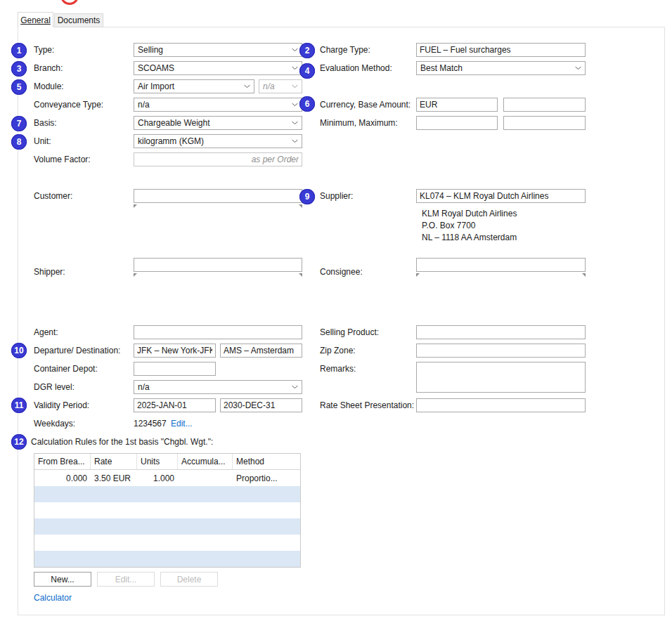 The width and height of the screenshot is (672, 621). Describe the element at coordinates (150, 424) in the screenshot. I see `weekdays-value: 1234567` at that location.